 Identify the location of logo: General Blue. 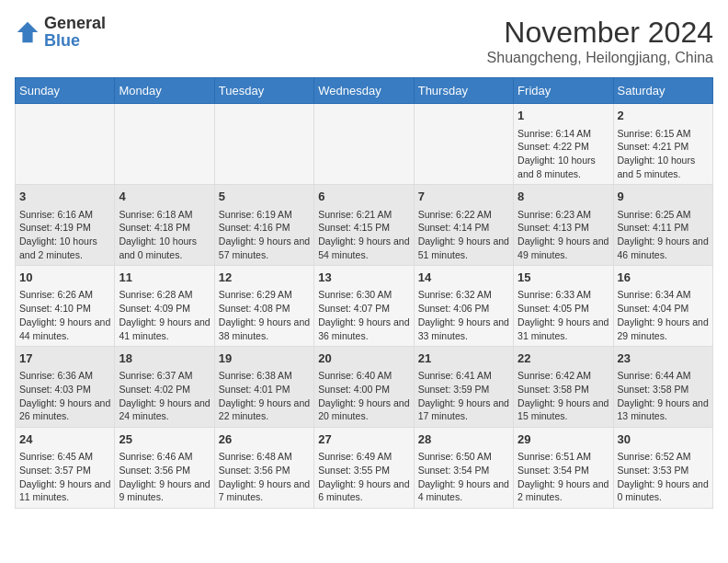
(61, 32).